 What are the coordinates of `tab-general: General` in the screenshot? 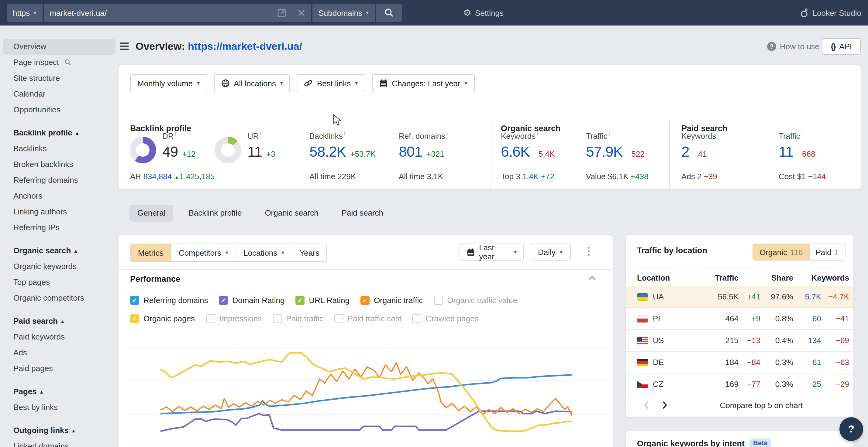 It's located at (152, 213).